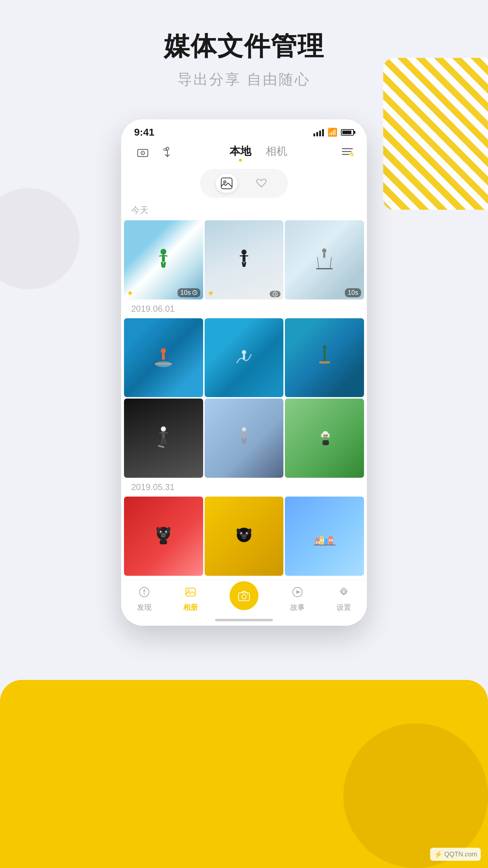  I want to click on nav-story-label: 故事, so click(297, 608).